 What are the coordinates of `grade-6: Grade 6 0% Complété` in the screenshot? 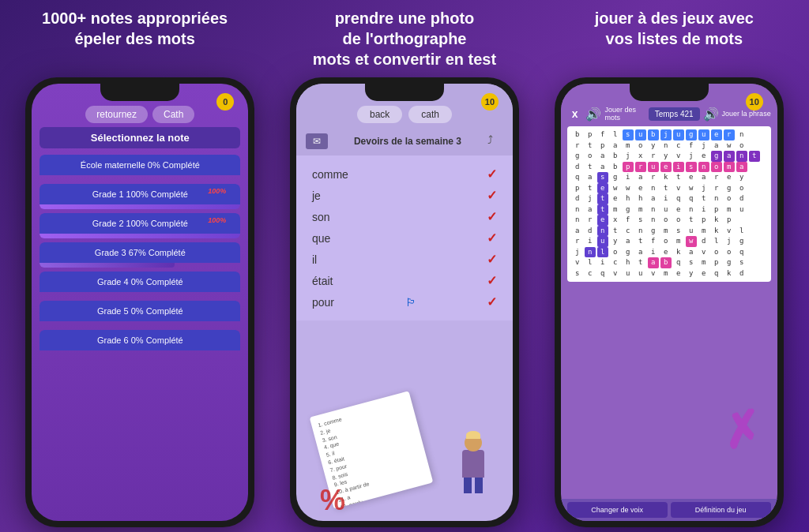 It's located at (140, 343).